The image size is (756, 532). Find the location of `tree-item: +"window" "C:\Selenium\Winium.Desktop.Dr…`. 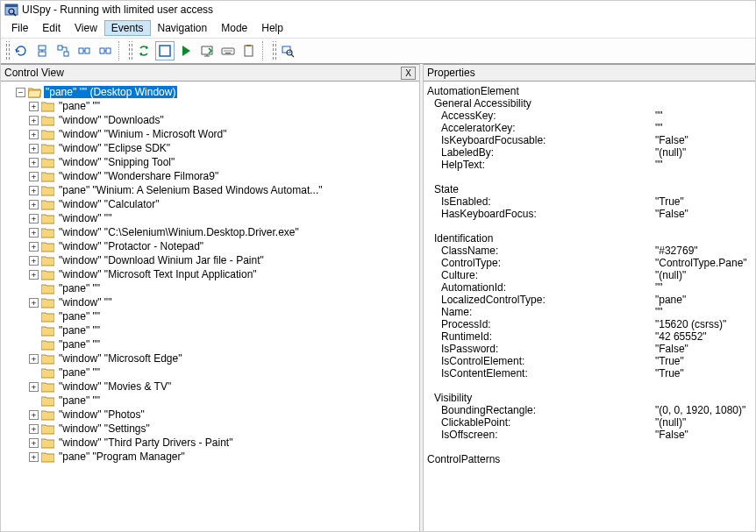

tree-item: +"window" "C:\Selenium\Winium.Desktop.Dr… is located at coordinates (210, 232).